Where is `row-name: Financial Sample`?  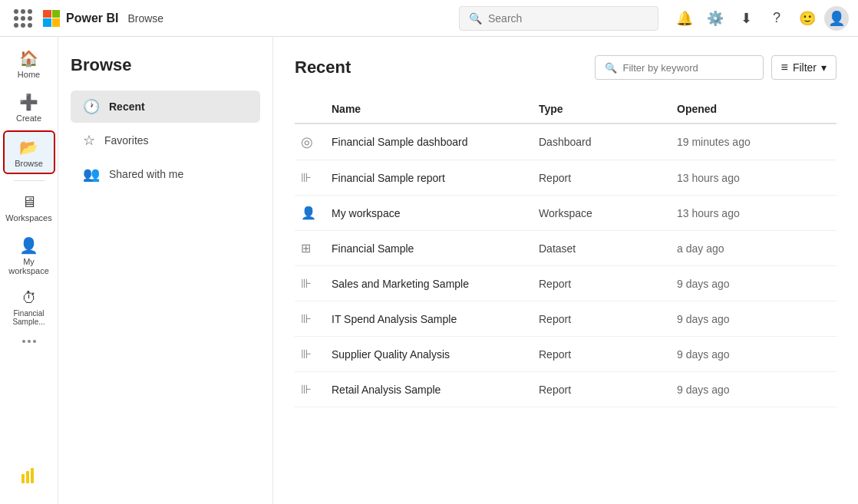
row-name: Financial Sample is located at coordinates (435, 249).